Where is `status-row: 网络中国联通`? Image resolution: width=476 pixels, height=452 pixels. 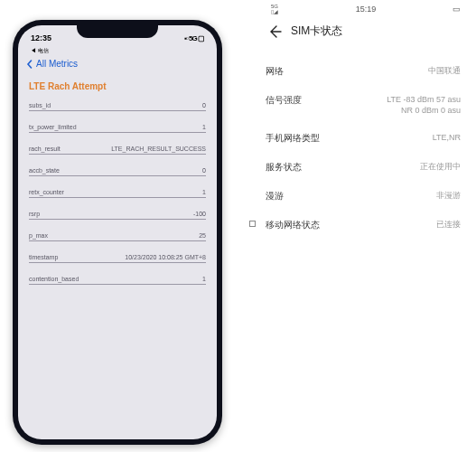 status-row: 网络中国联通 is located at coordinates (366, 71).